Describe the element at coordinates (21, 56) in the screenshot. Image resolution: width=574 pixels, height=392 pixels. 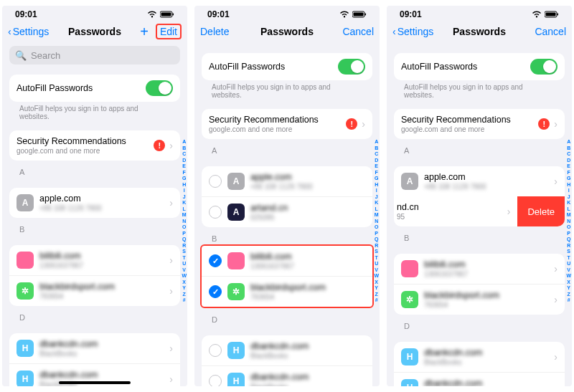
I see `search-icon: 🔍` at that location.